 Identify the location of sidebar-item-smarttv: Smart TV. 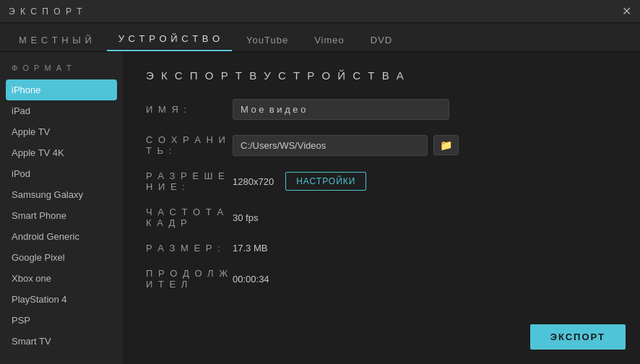
(61, 341).